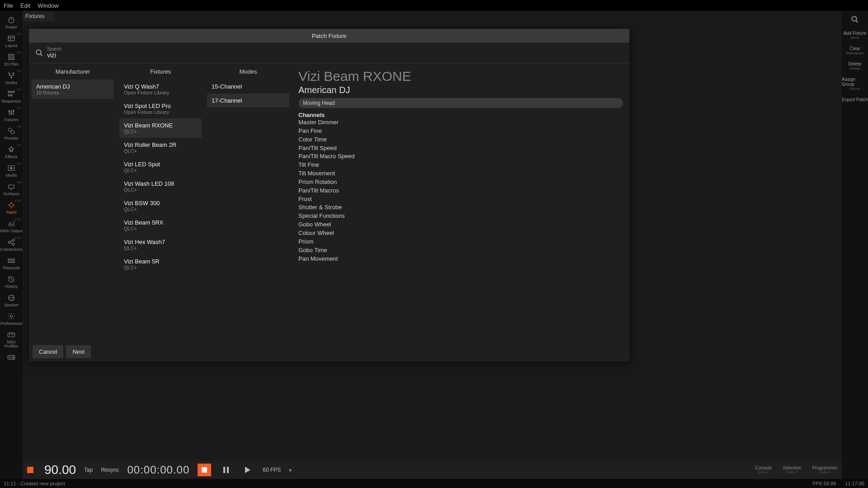 The width and height of the screenshot is (868, 488). Describe the element at coordinates (272, 470) in the screenshot. I see `fps-selector: 60 FPS` at that location.